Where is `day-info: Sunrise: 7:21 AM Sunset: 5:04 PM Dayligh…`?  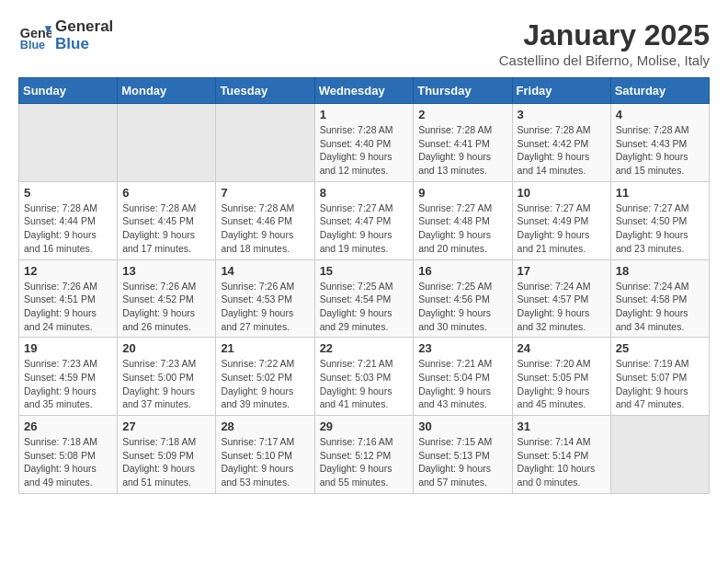
day-info: Sunrise: 7:21 AM Sunset: 5:04 PM Dayligh… is located at coordinates (462, 385).